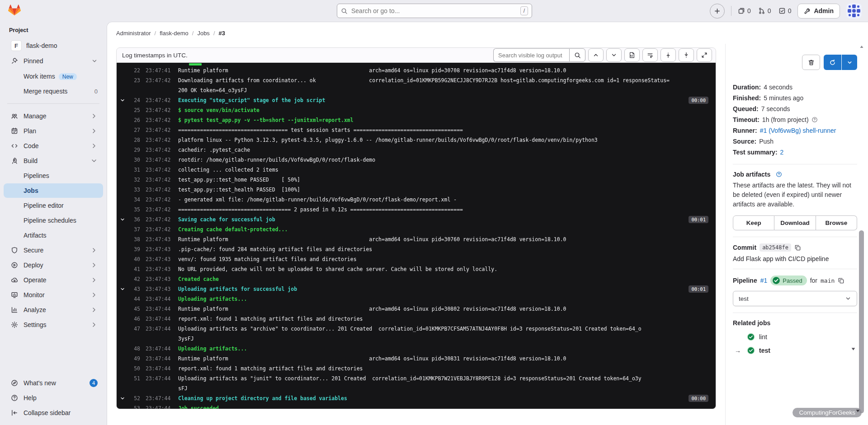 The height and width of the screenshot is (425, 868). What do you see at coordinates (53, 250) in the screenshot?
I see `sidebar-item-secure: Secure` at bounding box center [53, 250].